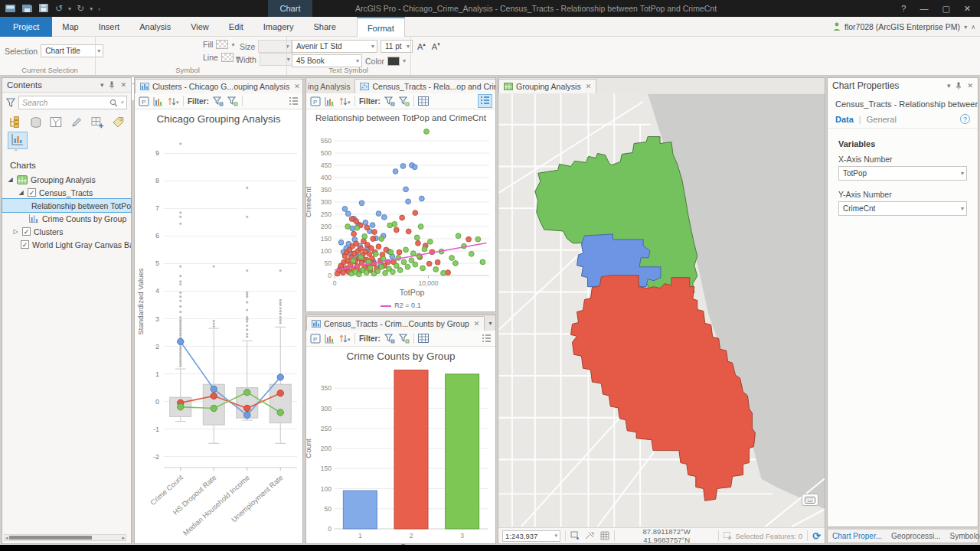 This screenshot has width=980, height=551. Describe the element at coordinates (118, 122) in the screenshot. I see `list-by-labeling-icon` at that location.